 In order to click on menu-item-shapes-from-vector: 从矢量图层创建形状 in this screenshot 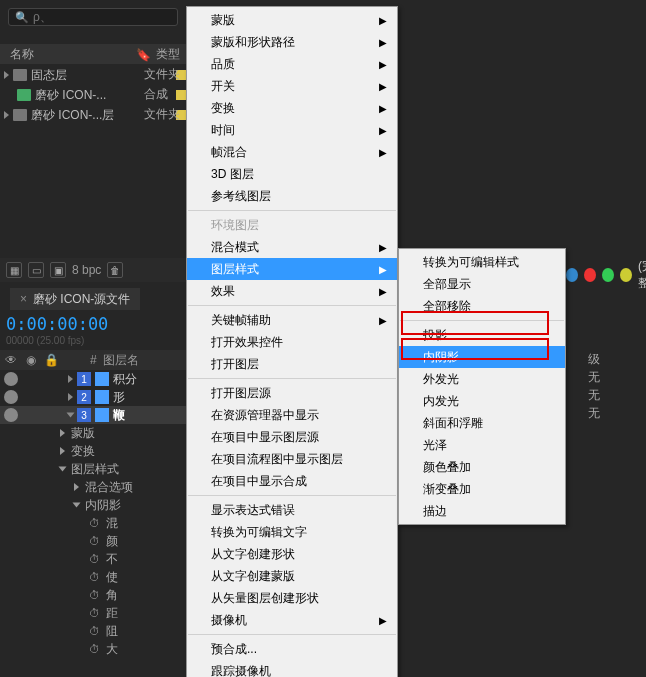, I will do `click(292, 598)`.